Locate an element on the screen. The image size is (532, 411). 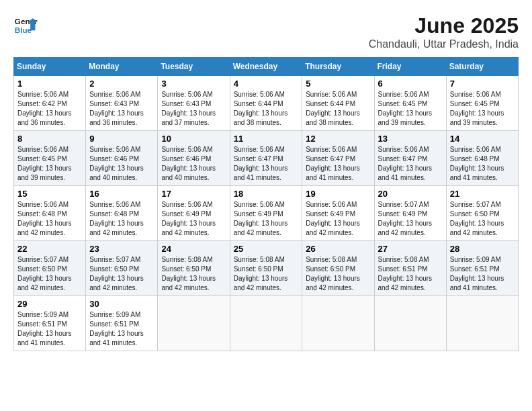
calendar-cell: 10Sunrise: 5:06 AMSunset: 6:46 PMDayligh… is located at coordinates (193, 158).